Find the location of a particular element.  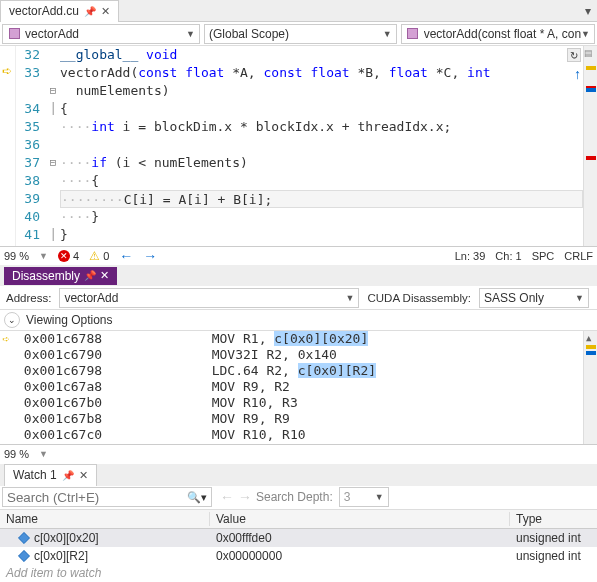

watch-value: 0x00fffde0 is located at coordinates (360, 538).